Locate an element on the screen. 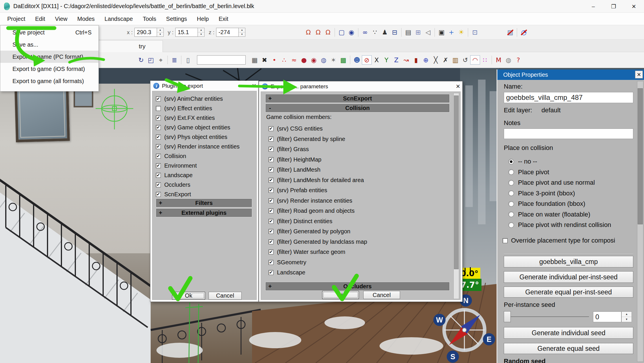 Image resolution: width=644 pixels, height=363 pixels. member-checkbox-row: Landscape is located at coordinates (359, 273).